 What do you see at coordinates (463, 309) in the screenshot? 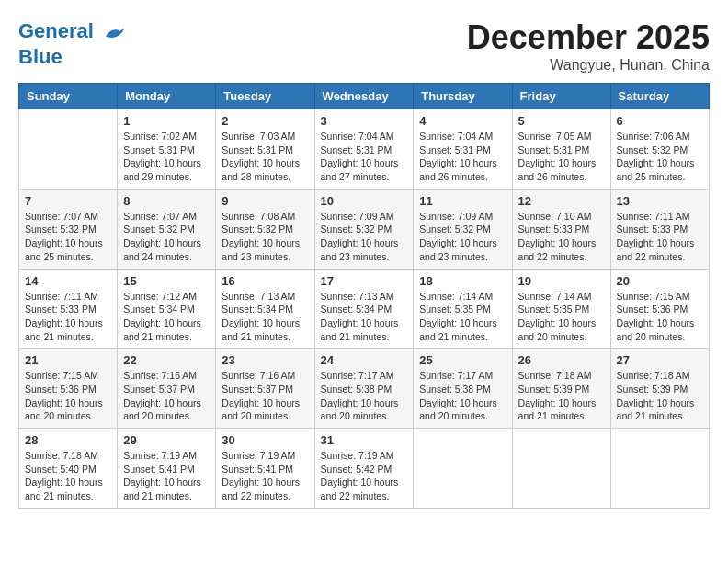
I see `calendar-cell: 18Sunrise: 7:14 AM Sunset: 5:35 PM Dayli…` at bounding box center [463, 309].